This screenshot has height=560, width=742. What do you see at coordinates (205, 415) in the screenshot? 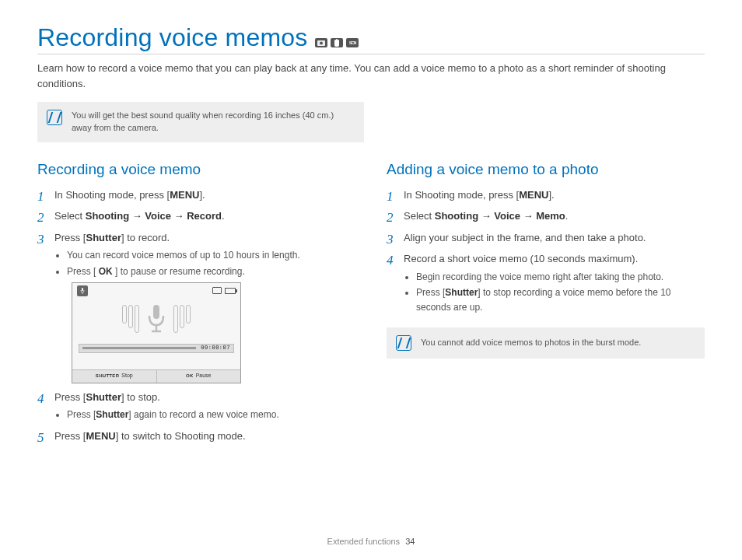
I see `left-step-4-sub: Press [Shutter] again to record a new vo…` at bounding box center [205, 415].